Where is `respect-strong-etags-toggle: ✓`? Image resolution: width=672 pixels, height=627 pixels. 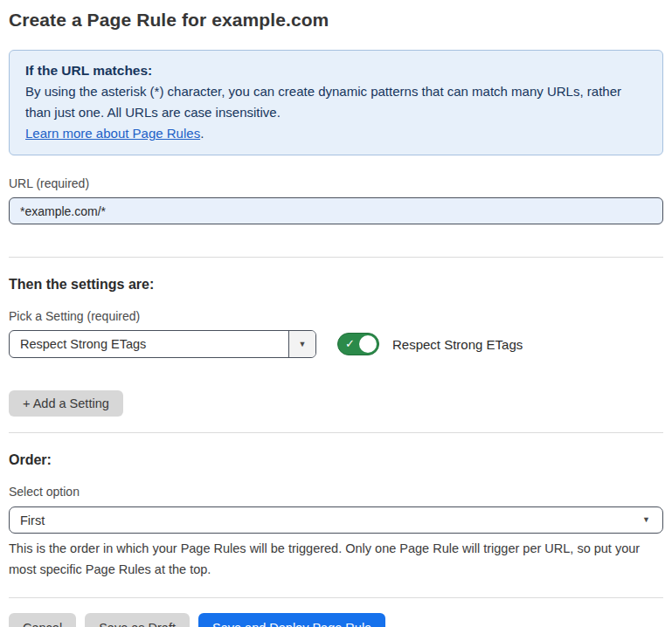 respect-strong-etags-toggle: ✓ is located at coordinates (358, 344).